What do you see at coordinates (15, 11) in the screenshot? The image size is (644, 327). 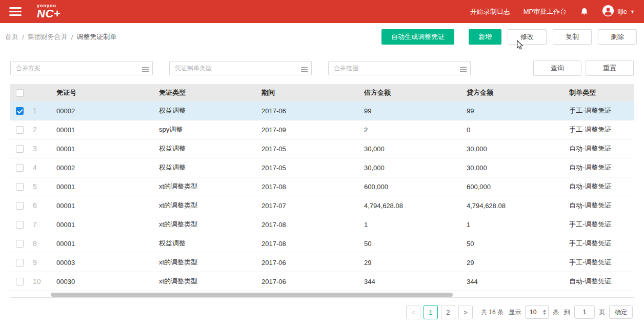 I see `menu-icon` at bounding box center [15, 11].